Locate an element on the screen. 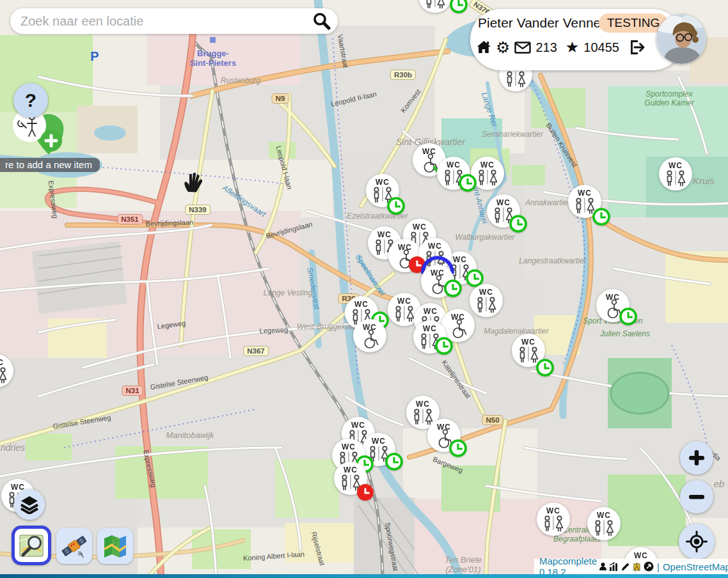  osm-carto-icon is located at coordinates (31, 545).